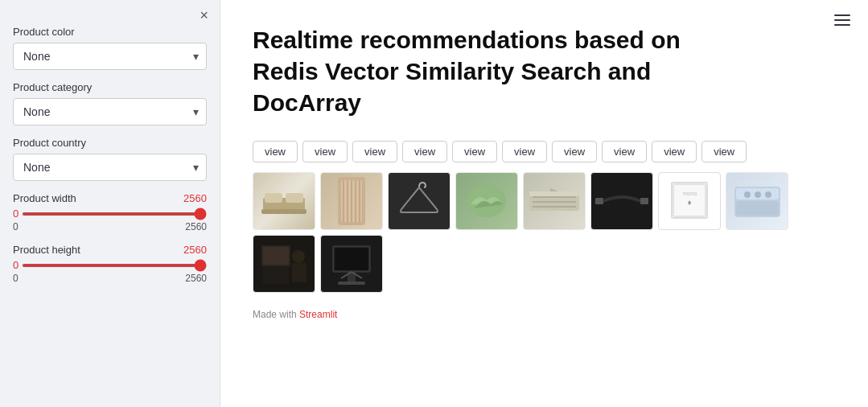  What do you see at coordinates (574, 151) in the screenshot?
I see `view-button-7: view` at bounding box center [574, 151].